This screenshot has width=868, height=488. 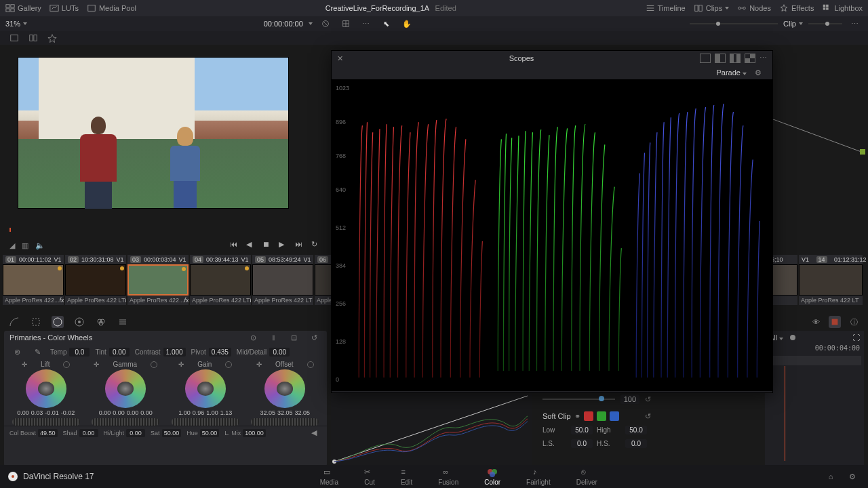 What do you see at coordinates (40, 245) in the screenshot?
I see `mute-icon: 🔈` at bounding box center [40, 245].